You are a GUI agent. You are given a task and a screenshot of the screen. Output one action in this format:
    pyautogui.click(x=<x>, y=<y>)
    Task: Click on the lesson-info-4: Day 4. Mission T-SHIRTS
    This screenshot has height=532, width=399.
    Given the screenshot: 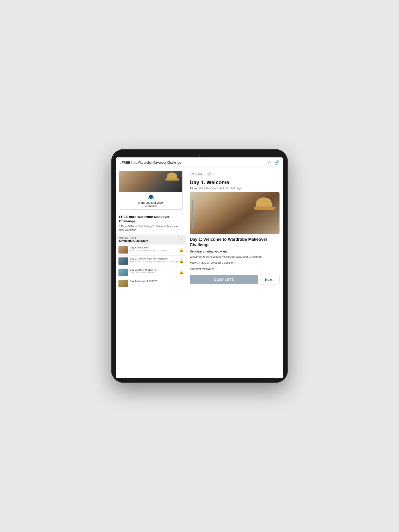 What is the action you would take?
    pyautogui.click(x=156, y=281)
    